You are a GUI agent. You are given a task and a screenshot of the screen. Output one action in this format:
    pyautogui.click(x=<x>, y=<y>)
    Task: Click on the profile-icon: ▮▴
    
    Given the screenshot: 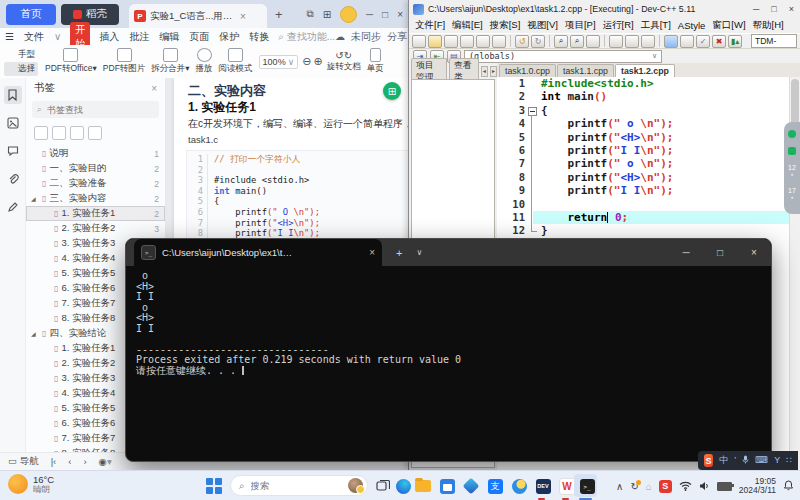 What is the action you would take?
    pyautogui.click(x=735, y=42)
    